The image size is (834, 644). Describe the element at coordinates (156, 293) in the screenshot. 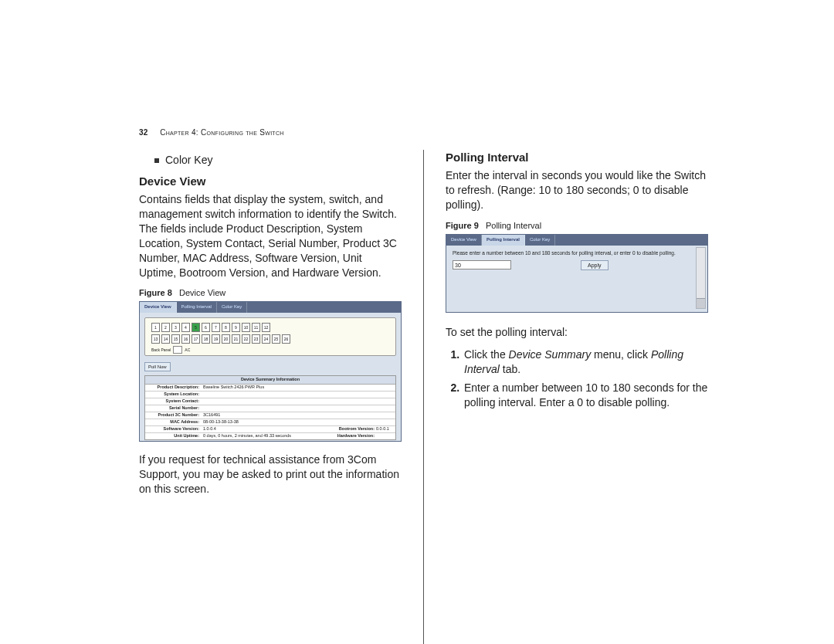

I see `figure8-label: Figure 8` at that location.